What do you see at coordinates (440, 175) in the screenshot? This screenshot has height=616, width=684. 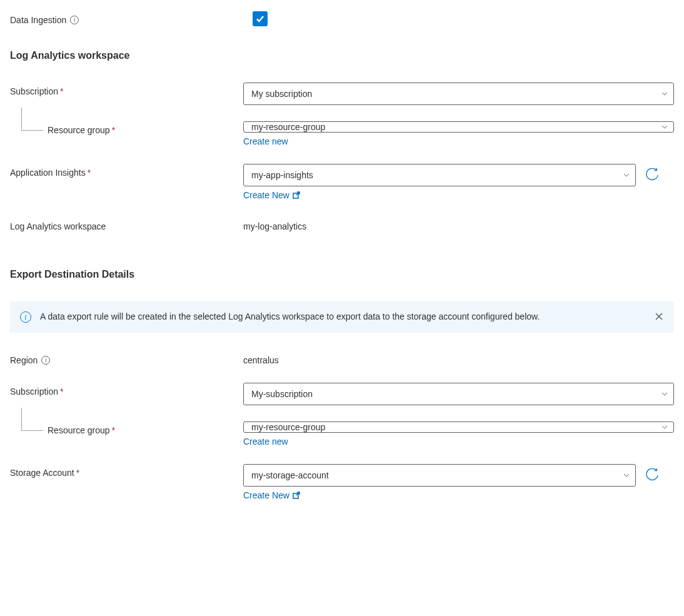 I see `app-insights-dropdown: my-app-insights` at bounding box center [440, 175].